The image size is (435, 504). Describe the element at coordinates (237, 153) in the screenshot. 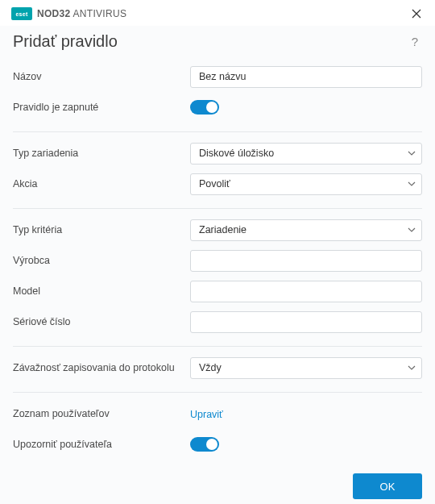

I see `device-type-value: Diskové úložisko` at that location.